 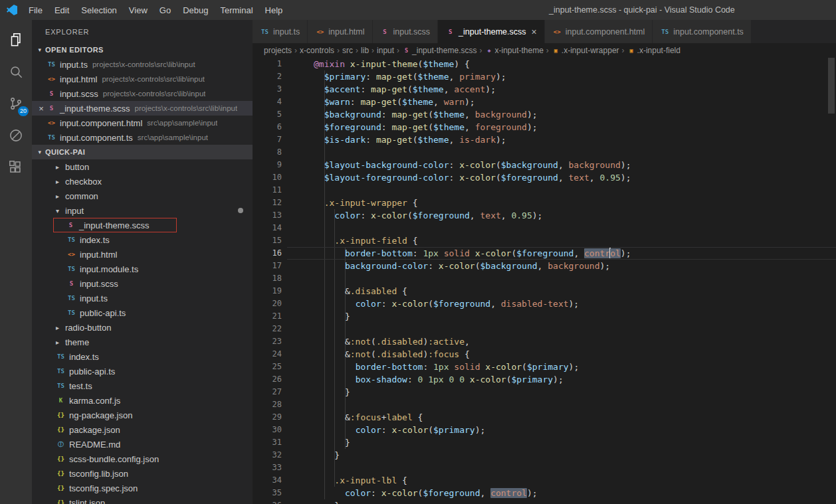 What do you see at coordinates (278, 50) in the screenshot?
I see `breadcrumb-item: projects` at bounding box center [278, 50].